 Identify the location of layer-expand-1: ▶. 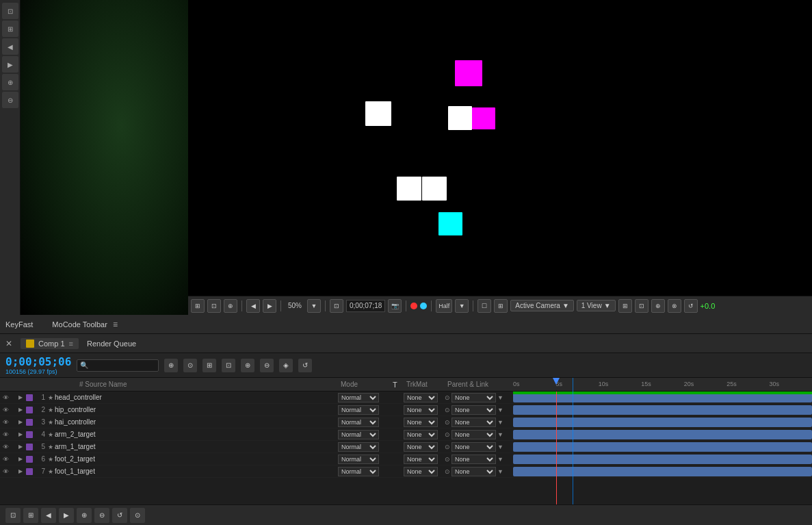
(21, 410).